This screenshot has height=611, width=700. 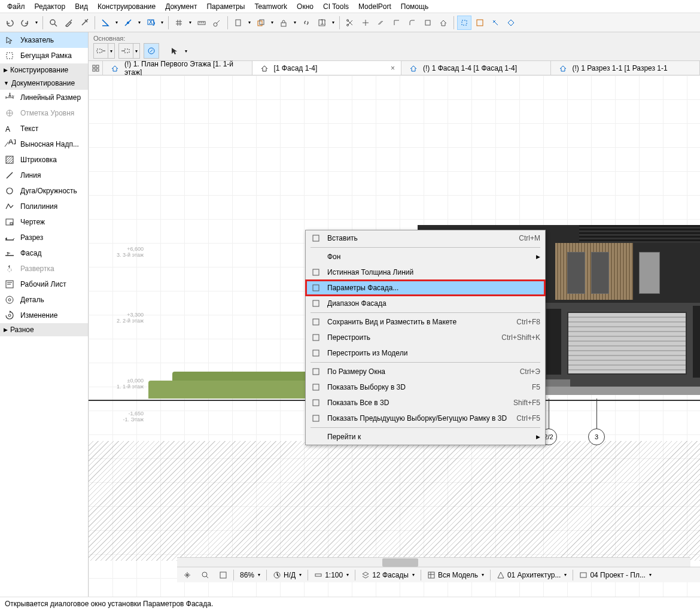 What do you see at coordinates (284, 23) in the screenshot?
I see `lock-icon` at bounding box center [284, 23].